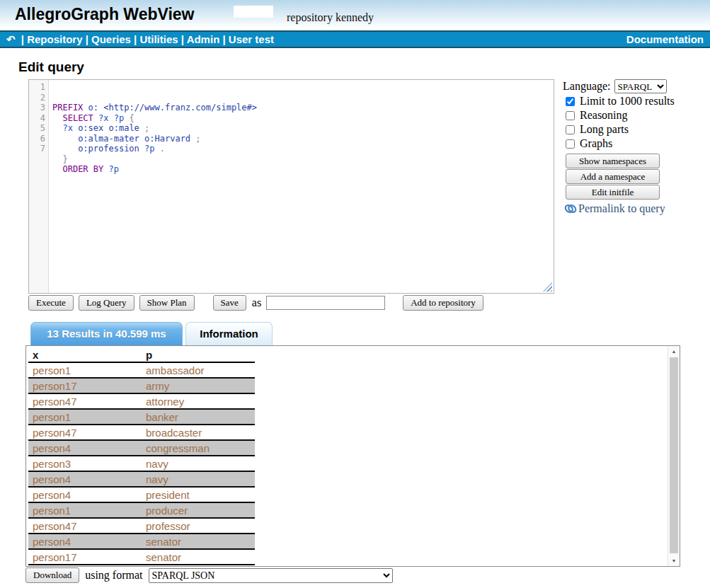 The image size is (710, 588). I want to click on code-token: o:alma-mater, so click(109, 139).